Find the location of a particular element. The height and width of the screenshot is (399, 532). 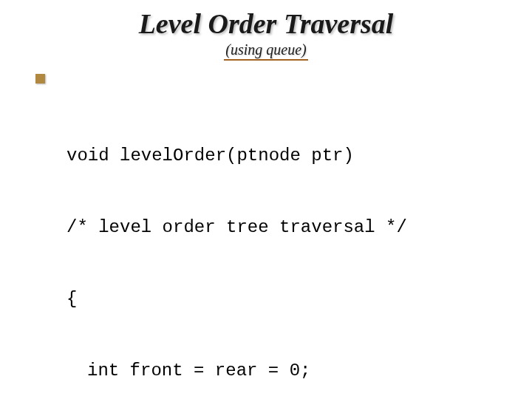

accent-square-icon is located at coordinates (40, 78).